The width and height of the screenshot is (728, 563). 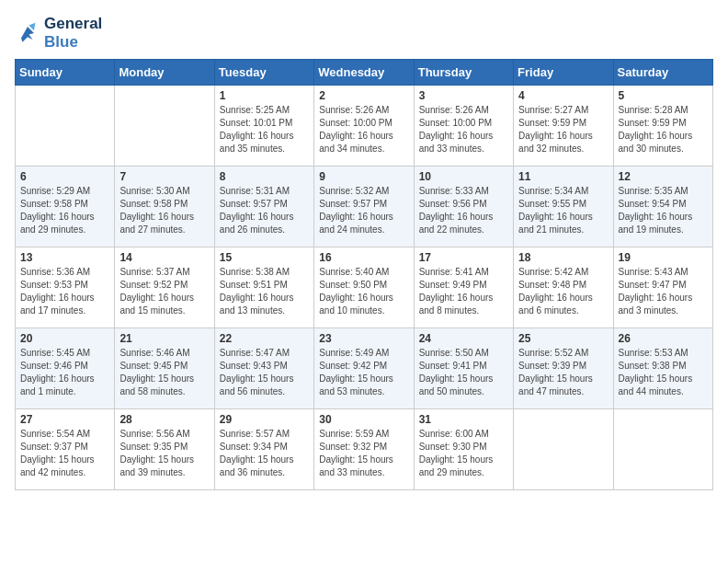 I want to click on calendar-cell: 21Sunrise: 5:46 AM Sunset: 9:45 PM Dayli…, so click(x=165, y=369).